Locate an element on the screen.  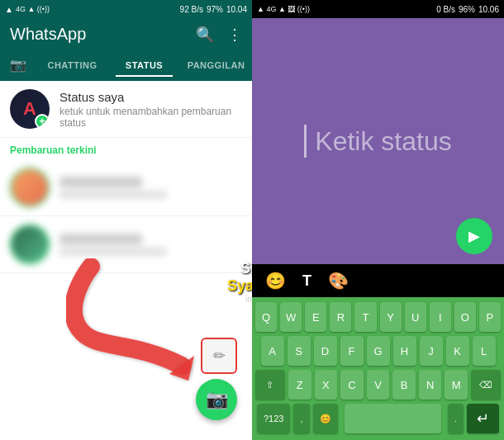
status-info: 92 B/s 97% 10.04 is located at coordinates (213, 10).